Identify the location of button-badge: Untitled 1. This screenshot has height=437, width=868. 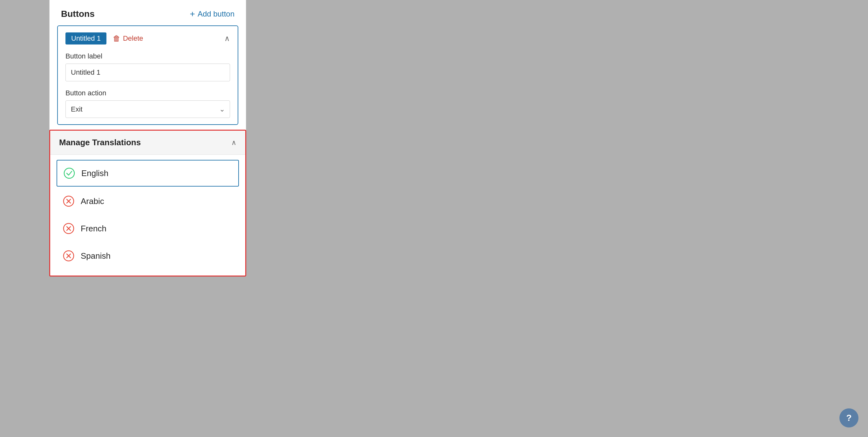
(86, 38).